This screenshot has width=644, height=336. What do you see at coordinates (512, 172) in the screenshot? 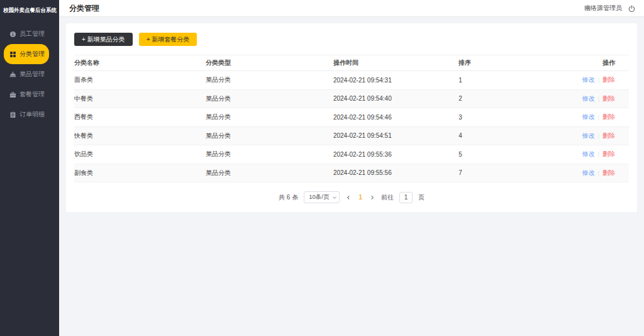
I see `sort-value: 7` at bounding box center [512, 172].